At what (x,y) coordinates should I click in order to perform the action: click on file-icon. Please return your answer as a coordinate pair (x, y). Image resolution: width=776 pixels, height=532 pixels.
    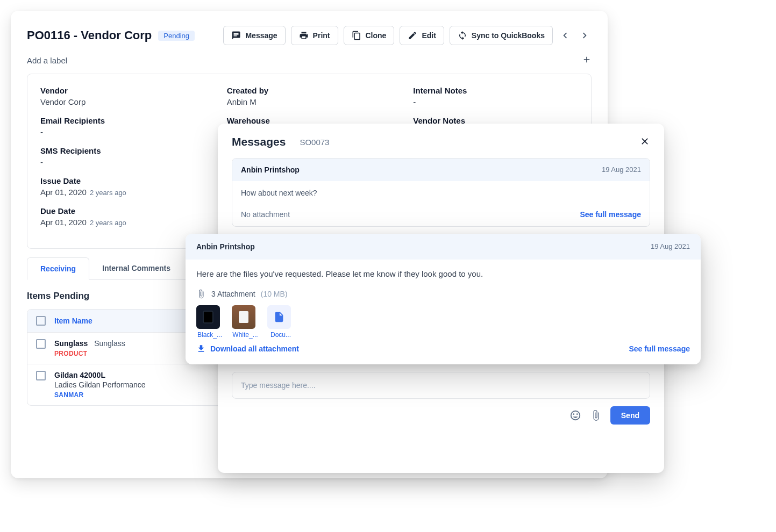
    Looking at the image, I should click on (279, 317).